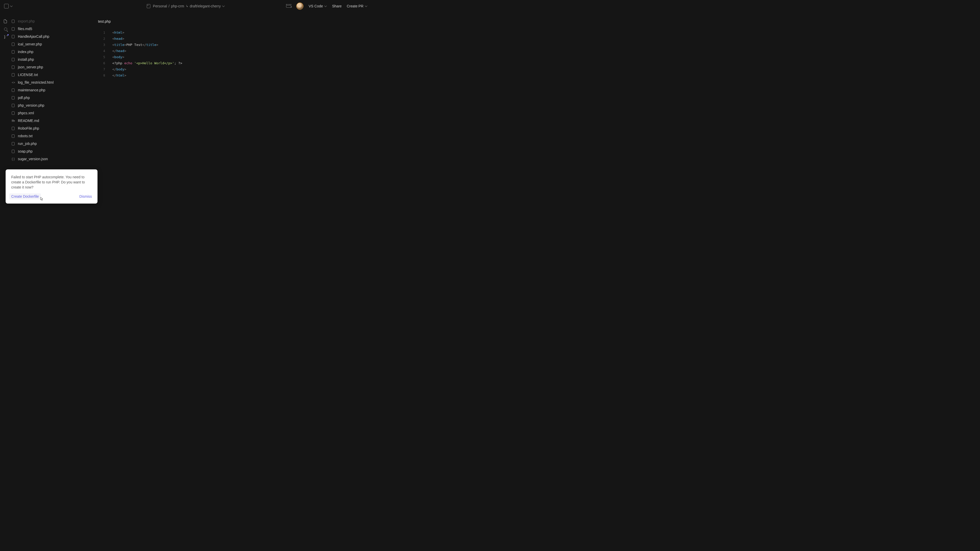 This screenshot has height=551, width=980. What do you see at coordinates (235, 33) in the screenshot?
I see `code-line: 1<html>` at bounding box center [235, 33].